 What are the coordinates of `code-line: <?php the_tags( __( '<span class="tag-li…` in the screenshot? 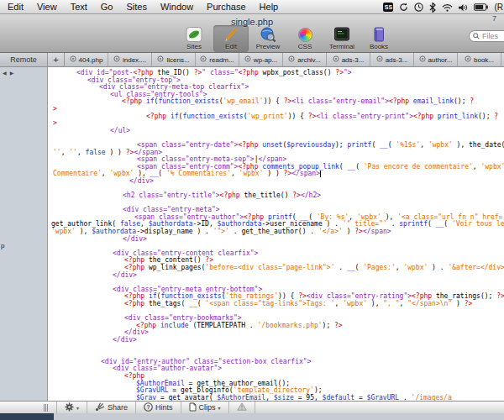 It's located at (314, 304).